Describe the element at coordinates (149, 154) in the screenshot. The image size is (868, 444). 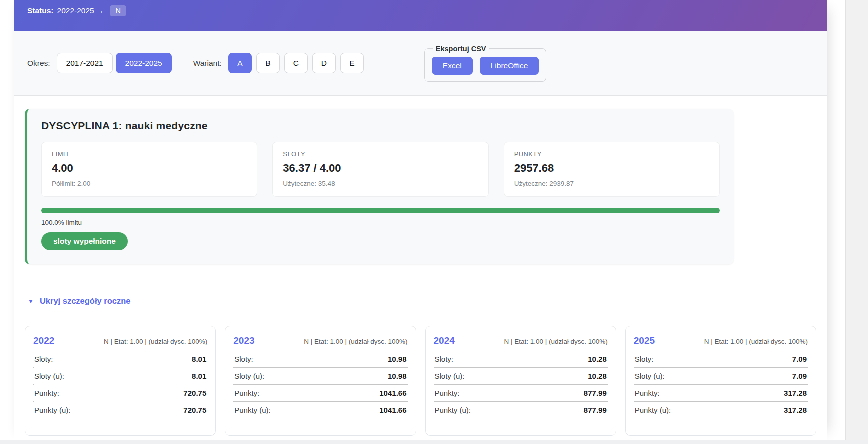
I see `stat-label: LIMIT` at that location.